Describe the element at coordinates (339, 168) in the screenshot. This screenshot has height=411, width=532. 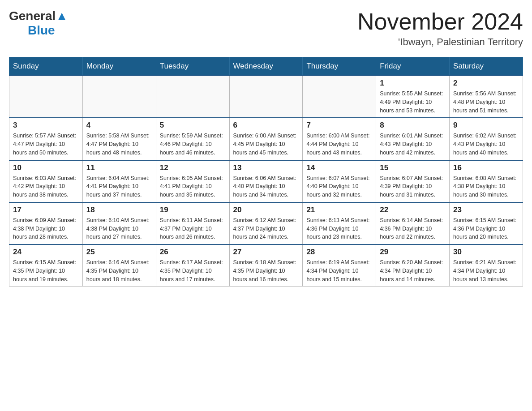
I see `day-number: 14` at that location.